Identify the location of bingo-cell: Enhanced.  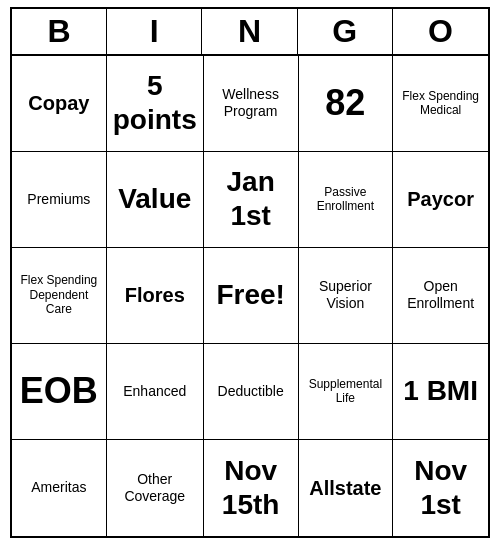
(156, 392).